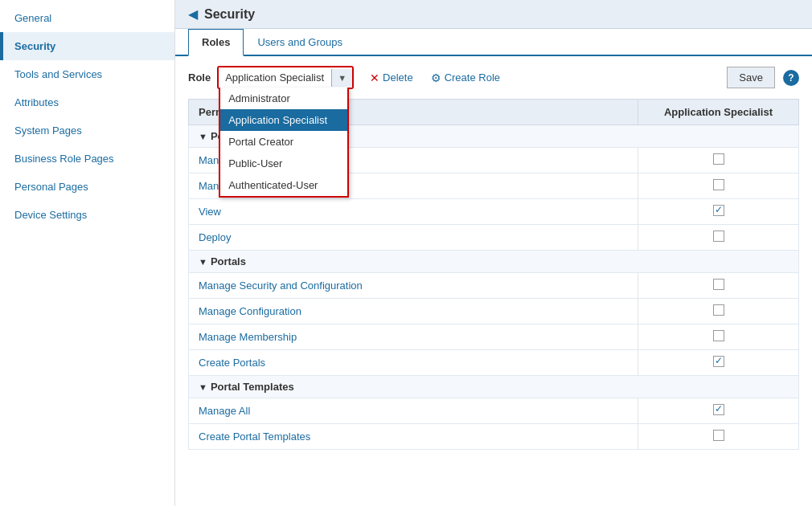 Image resolution: width=812 pixels, height=506 pixels. Describe the element at coordinates (284, 164) in the screenshot. I see `dropdown-item-public-user: Public-User` at that location.